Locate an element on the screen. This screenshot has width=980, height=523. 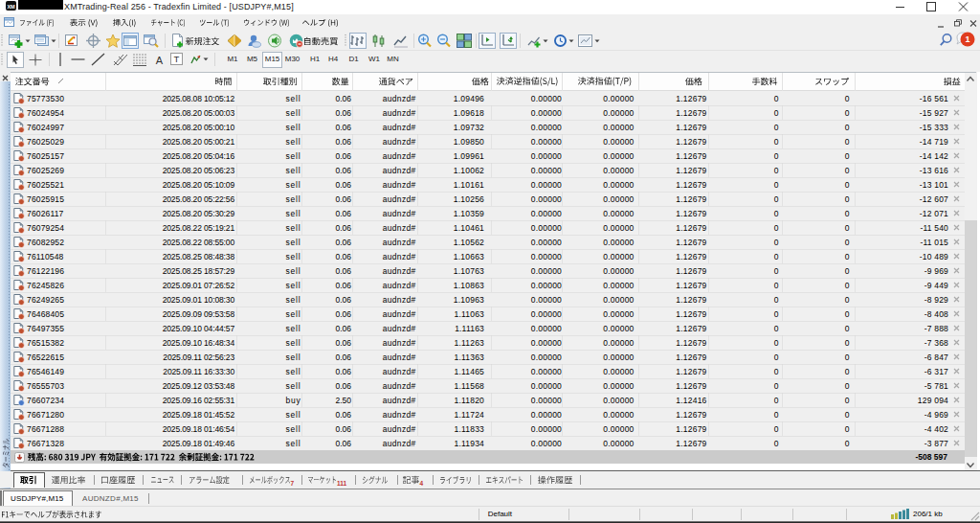
svg-text: A is located at coordinates (160, 60).